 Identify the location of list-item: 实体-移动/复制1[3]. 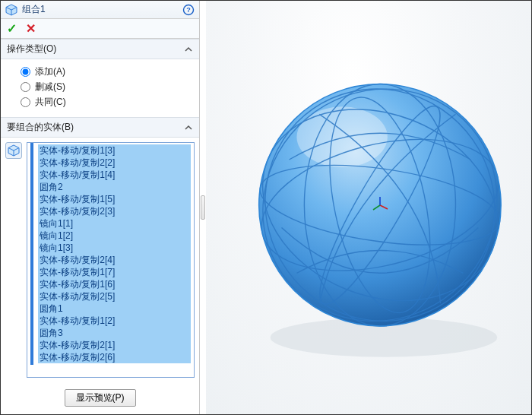
(114, 150).